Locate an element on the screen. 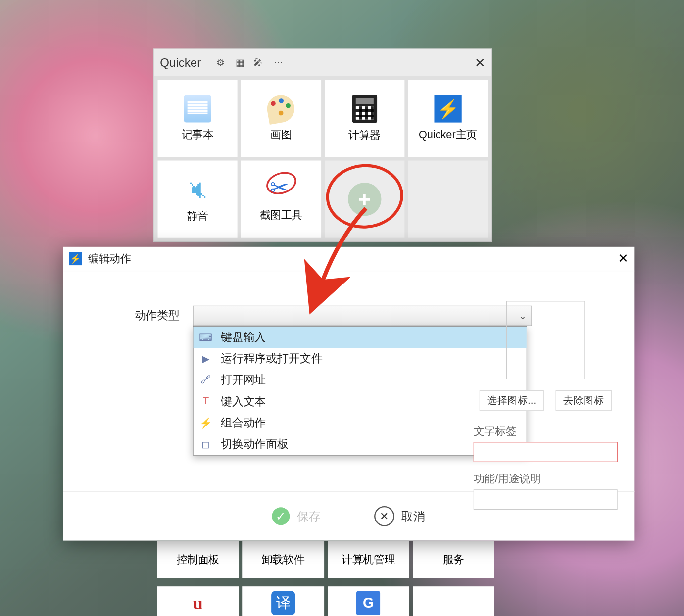  more-icon: ⋯ is located at coordinates (278, 62).